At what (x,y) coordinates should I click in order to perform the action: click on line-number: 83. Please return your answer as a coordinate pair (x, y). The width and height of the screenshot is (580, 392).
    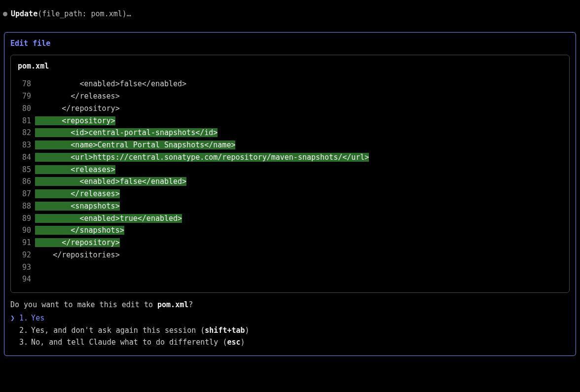
    Looking at the image, I should click on (25, 145).